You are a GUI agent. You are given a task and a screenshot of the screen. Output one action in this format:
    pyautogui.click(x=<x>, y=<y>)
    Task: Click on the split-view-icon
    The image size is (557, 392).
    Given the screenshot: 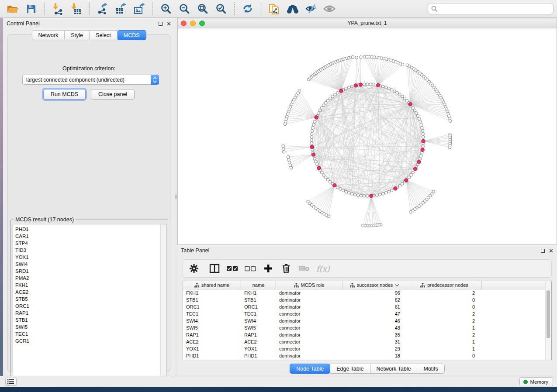 What is the action you would take?
    pyautogui.click(x=214, y=268)
    